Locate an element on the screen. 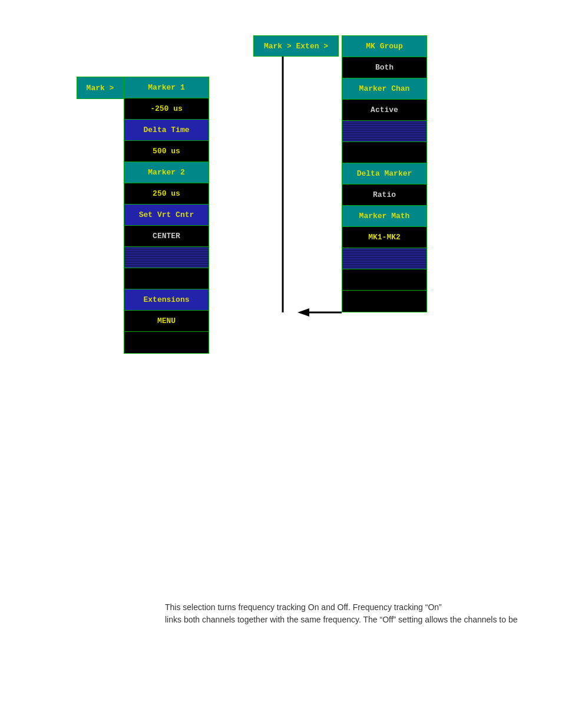  marker2-item: Marker 2 is located at coordinates (166, 173).